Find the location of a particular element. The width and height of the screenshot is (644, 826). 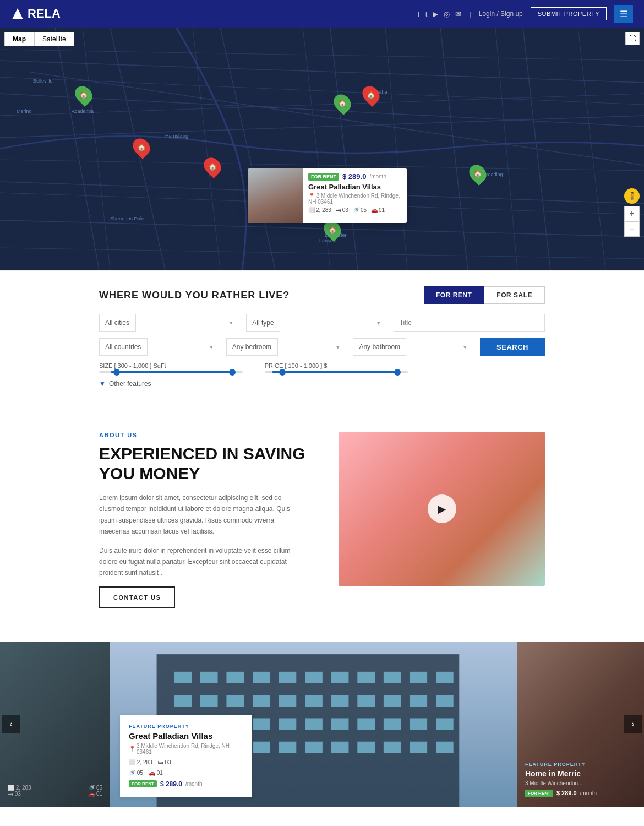

header-right: f t ▶ ◎ ✉ | Login / Sign up SUBMIT PROPE… is located at coordinates (525, 14).